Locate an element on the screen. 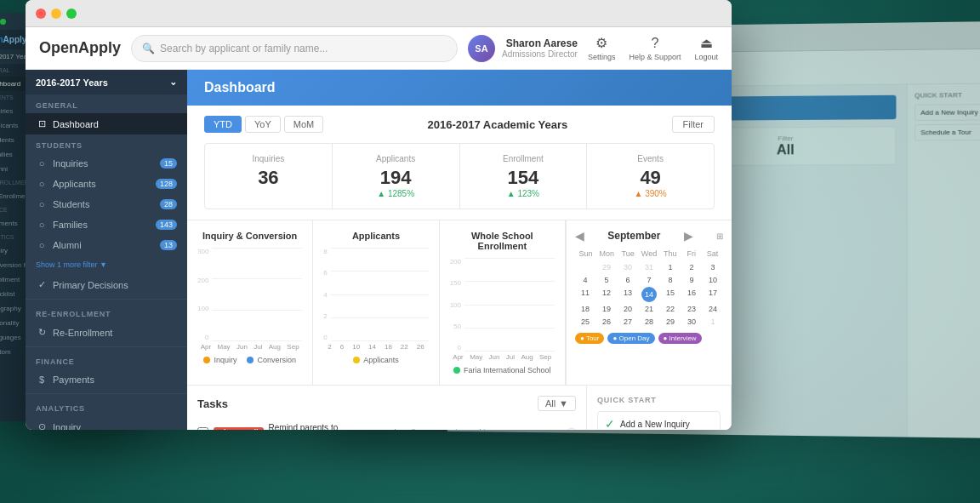 The height and width of the screenshot is (503, 980). cal-day-14-today: 14 is located at coordinates (649, 294).